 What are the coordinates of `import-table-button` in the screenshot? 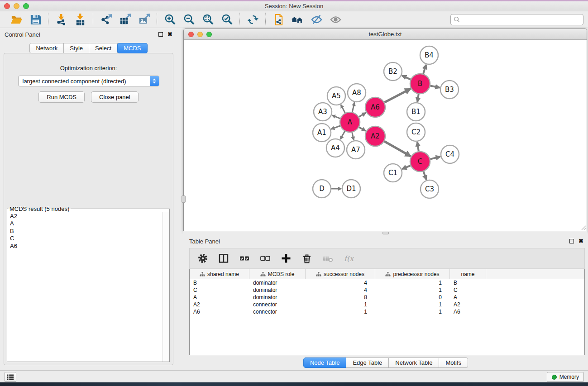 It's located at (80, 19).